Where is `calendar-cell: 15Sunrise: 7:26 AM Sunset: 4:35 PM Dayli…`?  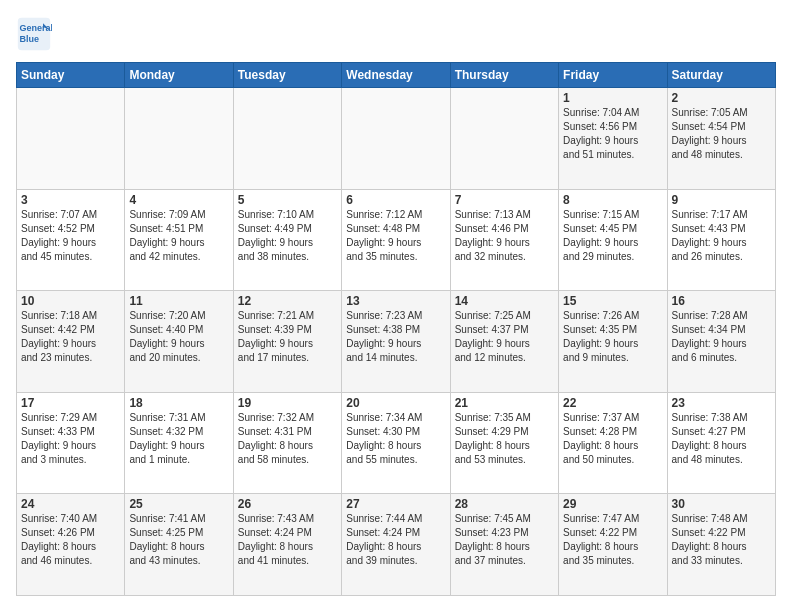 calendar-cell: 15Sunrise: 7:26 AM Sunset: 4:35 PM Dayli… is located at coordinates (613, 342).